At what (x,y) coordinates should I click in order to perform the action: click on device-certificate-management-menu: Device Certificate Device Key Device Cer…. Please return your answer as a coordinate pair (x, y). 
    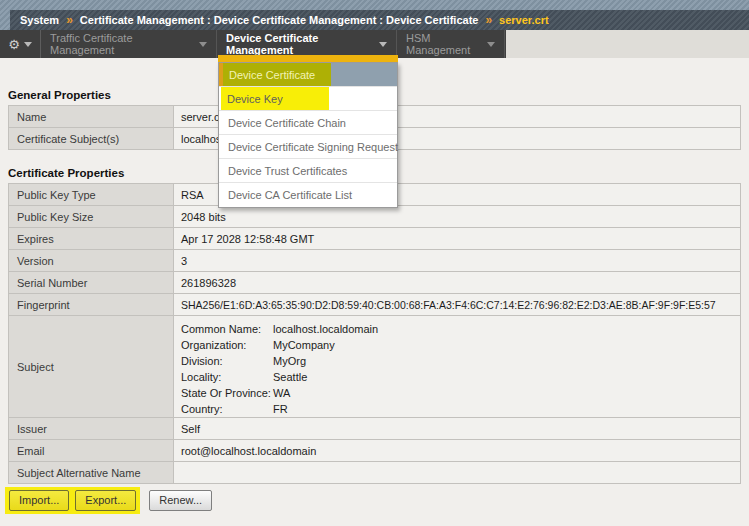
    Looking at the image, I should click on (308, 135).